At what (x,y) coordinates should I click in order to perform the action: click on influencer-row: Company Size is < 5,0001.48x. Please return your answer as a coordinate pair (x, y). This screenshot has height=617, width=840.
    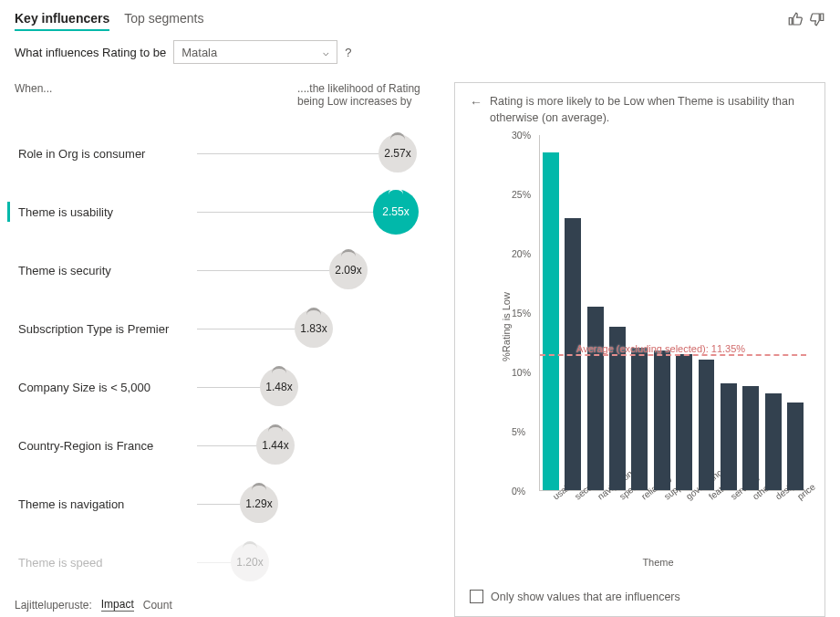
    Looking at the image, I should click on (229, 387).